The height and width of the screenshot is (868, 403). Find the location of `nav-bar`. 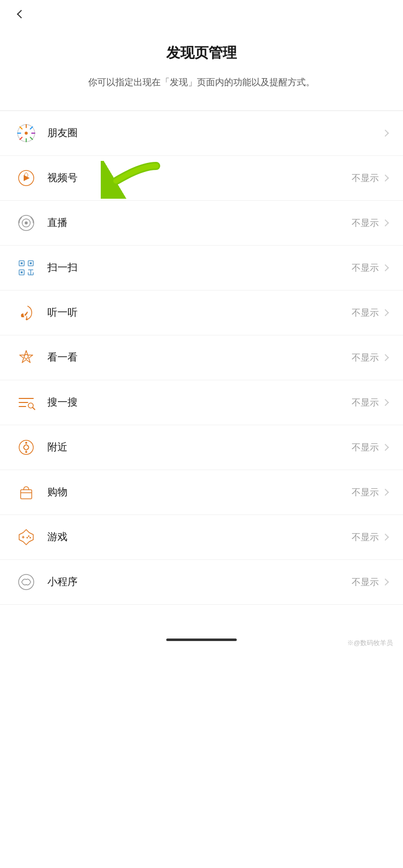

nav-bar is located at coordinates (202, 14).